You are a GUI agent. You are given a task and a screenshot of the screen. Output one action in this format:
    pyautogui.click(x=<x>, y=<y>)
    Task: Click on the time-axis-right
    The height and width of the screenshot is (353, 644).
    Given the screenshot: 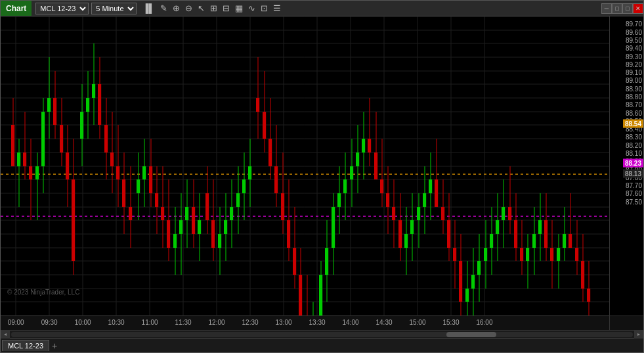 What is the action you would take?
    pyautogui.click(x=626, y=323)
    